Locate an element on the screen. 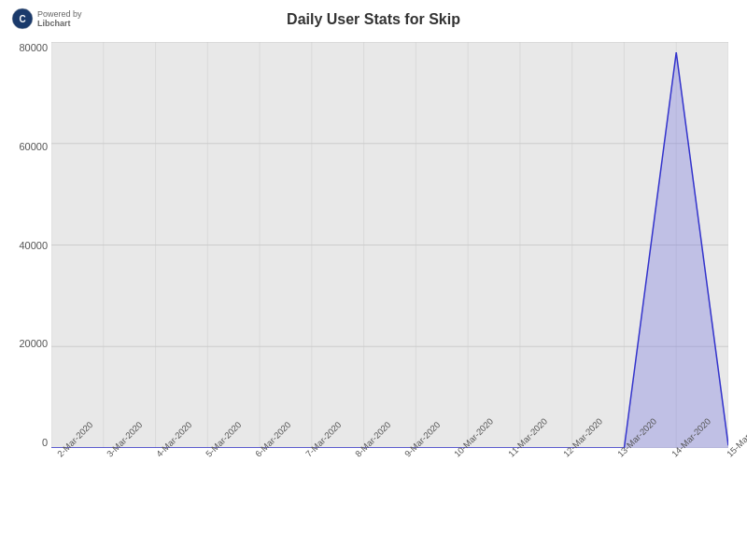 This screenshot has width=747, height=560. x-label-wrapper-11: 12-Mar-2020 is located at coordinates (585, 455).